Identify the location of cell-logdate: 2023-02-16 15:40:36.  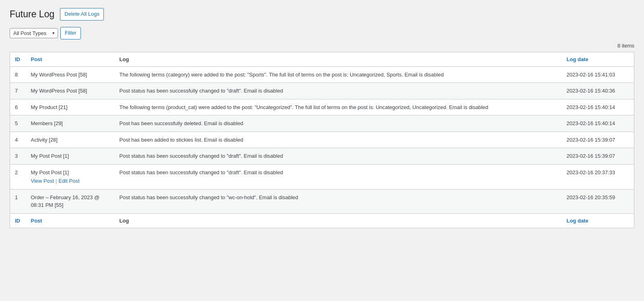
(598, 91).